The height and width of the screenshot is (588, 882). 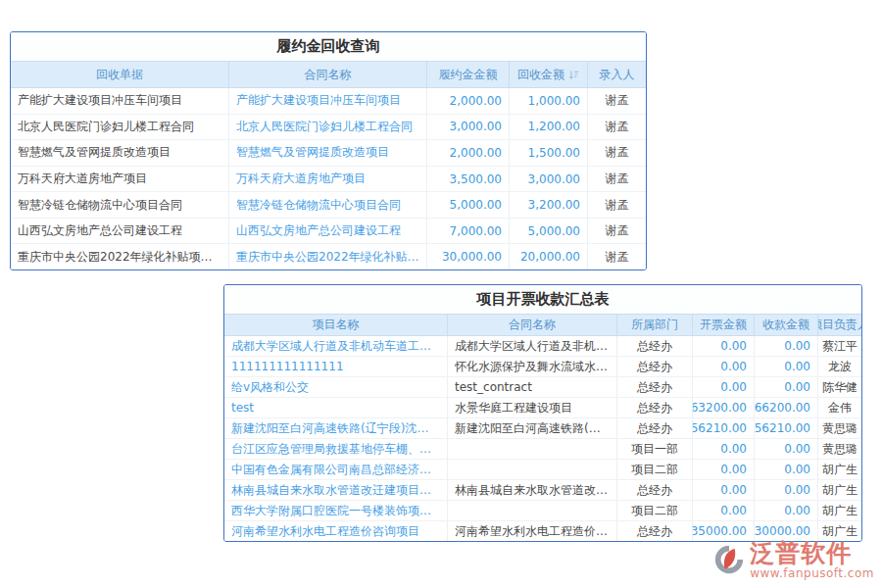 I want to click on recovery-amount-header: 回收金额, so click(x=548, y=74).